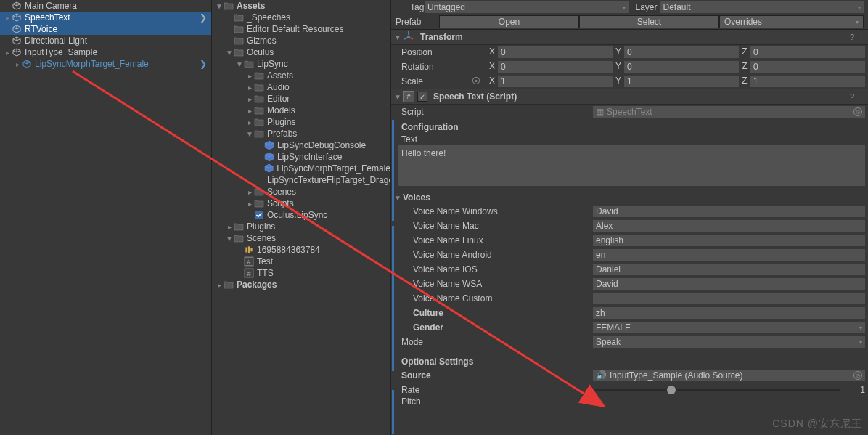  What do you see at coordinates (301, 134) in the screenshot?
I see `project-item: ▼Prefabs` at bounding box center [301, 134].